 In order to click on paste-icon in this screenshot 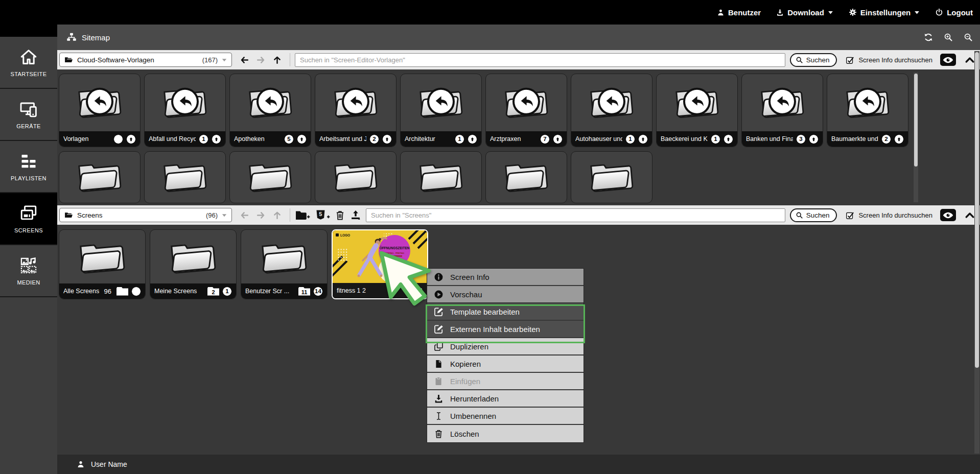, I will do `click(438, 381)`.